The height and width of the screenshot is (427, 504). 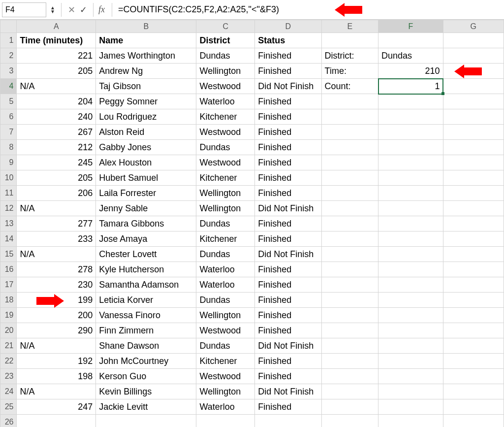 I want to click on cell-name: Alex Houston, so click(x=146, y=163).